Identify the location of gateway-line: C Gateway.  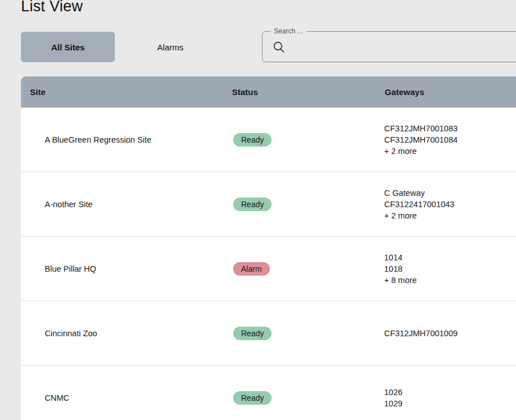
(450, 193).